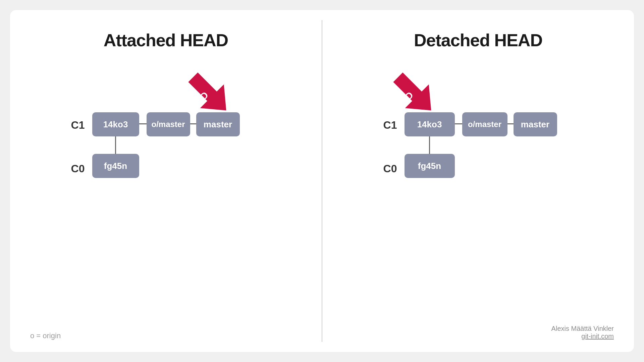 Image resolution: width=644 pixels, height=362 pixels. I want to click on left-connector-h1, so click(143, 124).